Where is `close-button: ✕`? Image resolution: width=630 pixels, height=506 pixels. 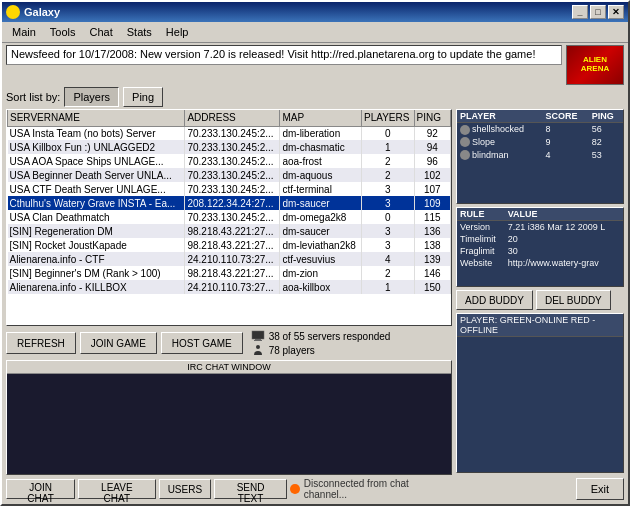
close-button: ✕ is located at coordinates (616, 12).